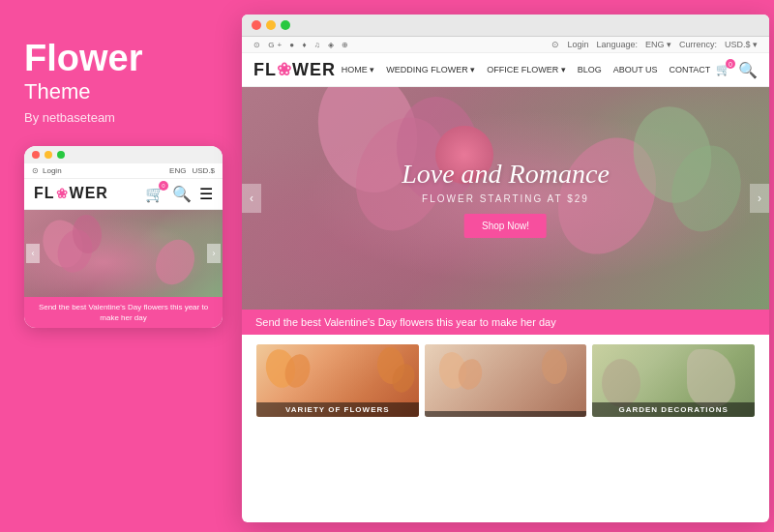 Image resolution: width=774 pixels, height=532 pixels. What do you see at coordinates (505, 198) in the screenshot?
I see `hero-text-container: Love and Romance FLOWER STARTING AT $29 …` at bounding box center [505, 198].